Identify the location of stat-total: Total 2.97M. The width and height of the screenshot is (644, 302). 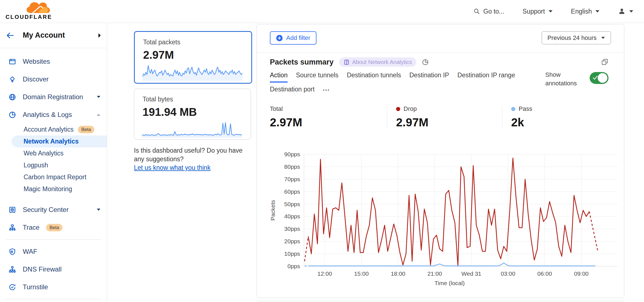
(328, 117).